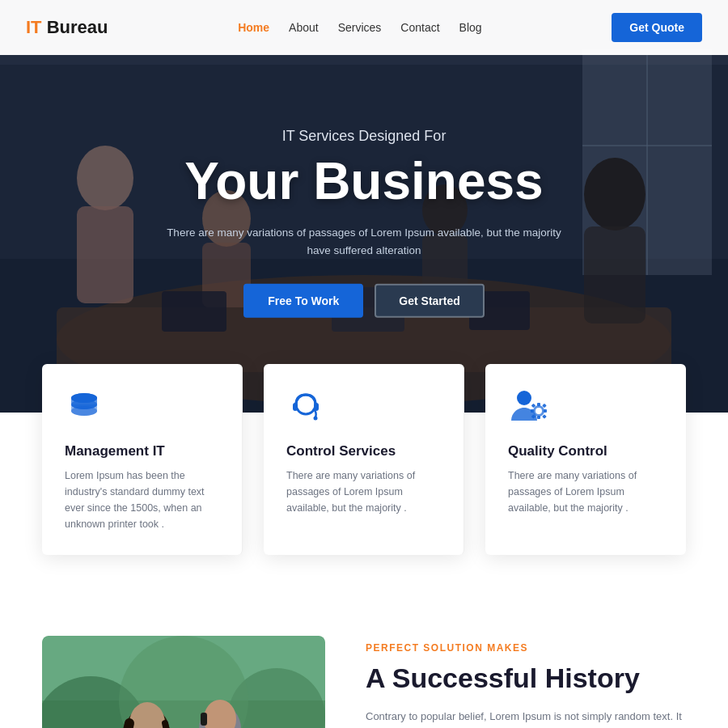  What do you see at coordinates (142, 500) in the screenshot?
I see `service-desc-1: Lorem Ipsum has been the industry's stan…` at bounding box center [142, 500].